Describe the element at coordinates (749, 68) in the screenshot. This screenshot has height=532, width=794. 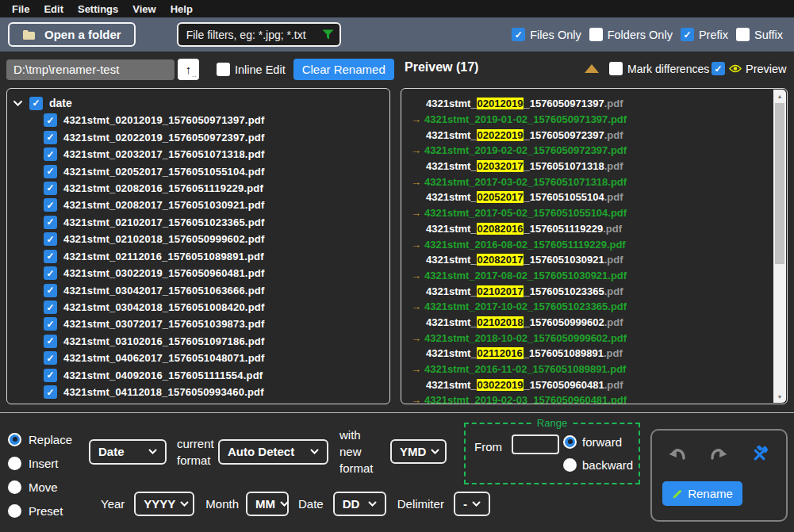
I see `preview-checkbox-group: Preview` at that location.